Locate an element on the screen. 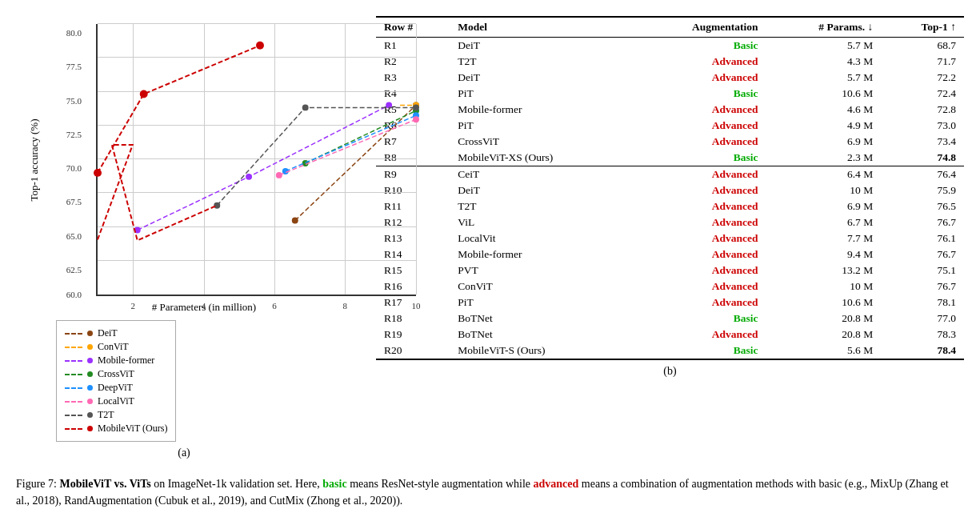  legend-line-deit is located at coordinates (74, 334).